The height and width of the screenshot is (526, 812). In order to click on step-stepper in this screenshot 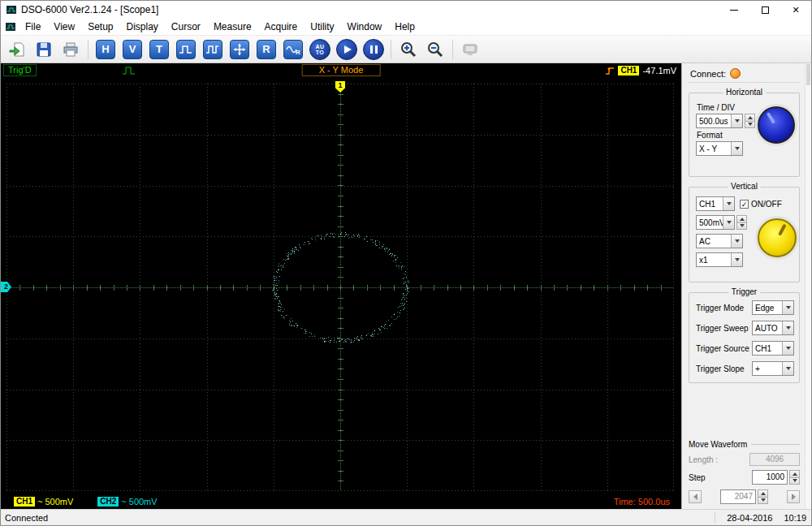, I will do `click(794, 477)`.